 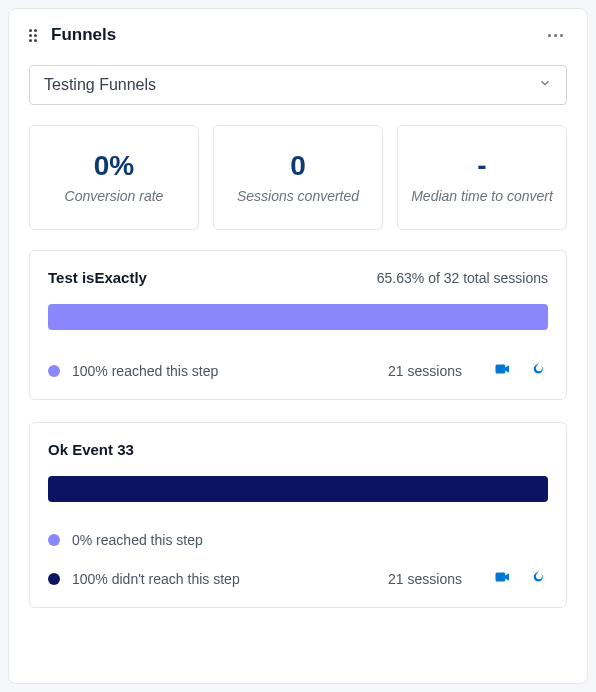 What do you see at coordinates (298, 178) in the screenshot?
I see `stat-sessions-converted: 0 Sessions converted` at bounding box center [298, 178].